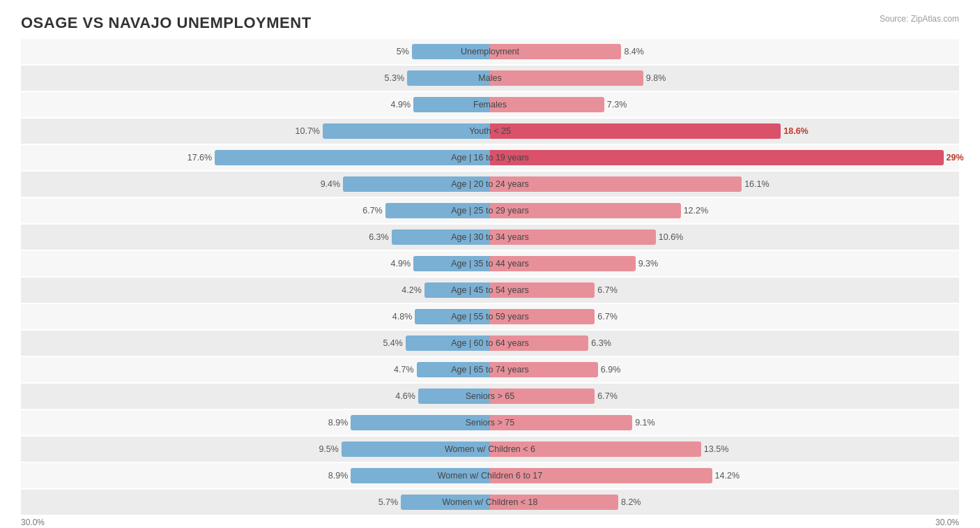  What do you see at coordinates (490, 343) in the screenshot?
I see `bars-wrapper: Age | 60 to 64 years5.4%6.3%` at bounding box center [490, 343].